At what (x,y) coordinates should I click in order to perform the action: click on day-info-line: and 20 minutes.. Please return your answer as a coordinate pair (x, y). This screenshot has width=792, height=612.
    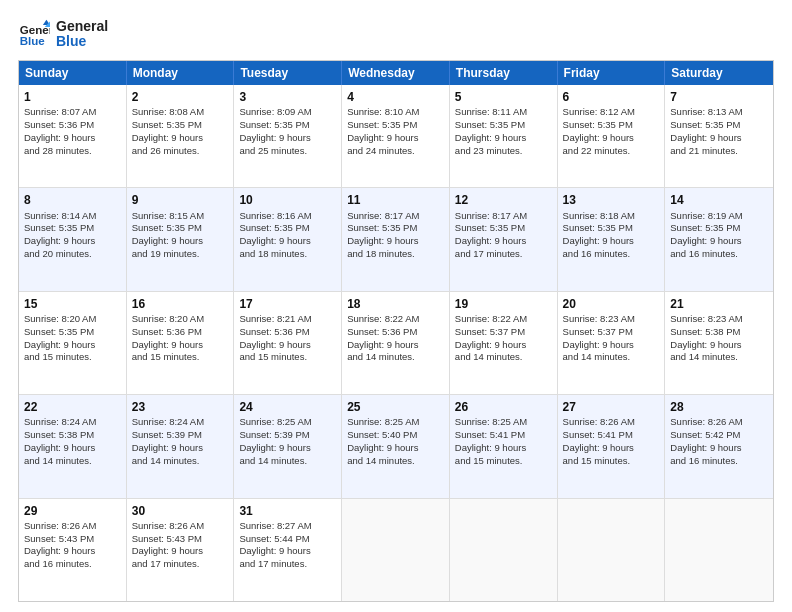
    Looking at the image, I should click on (72, 254).